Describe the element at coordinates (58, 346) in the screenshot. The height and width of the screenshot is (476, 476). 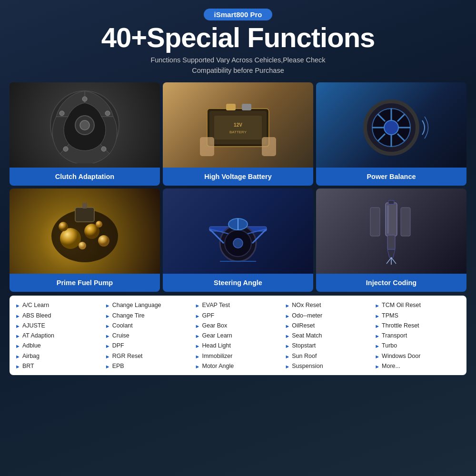
I see `list-item: ►Adblue` at that location.